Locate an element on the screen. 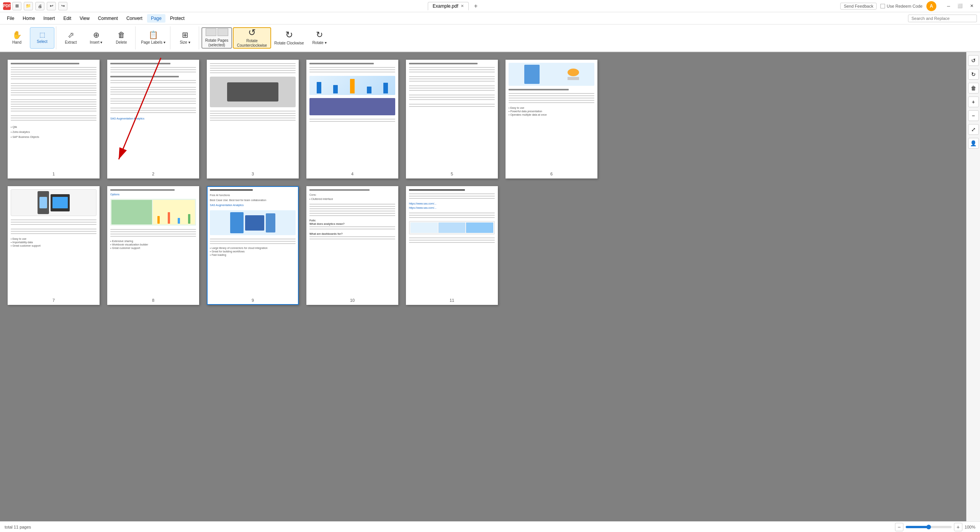  menu-home: Home is located at coordinates (29, 18).